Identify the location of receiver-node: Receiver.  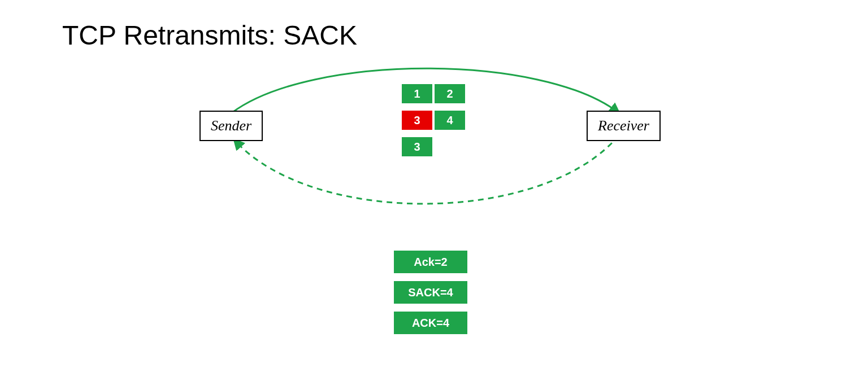
(624, 126).